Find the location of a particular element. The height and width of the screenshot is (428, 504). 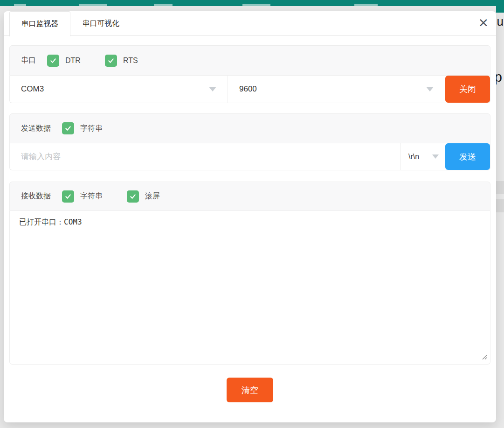

line-ending-select-value: \r\n is located at coordinates (414, 157).